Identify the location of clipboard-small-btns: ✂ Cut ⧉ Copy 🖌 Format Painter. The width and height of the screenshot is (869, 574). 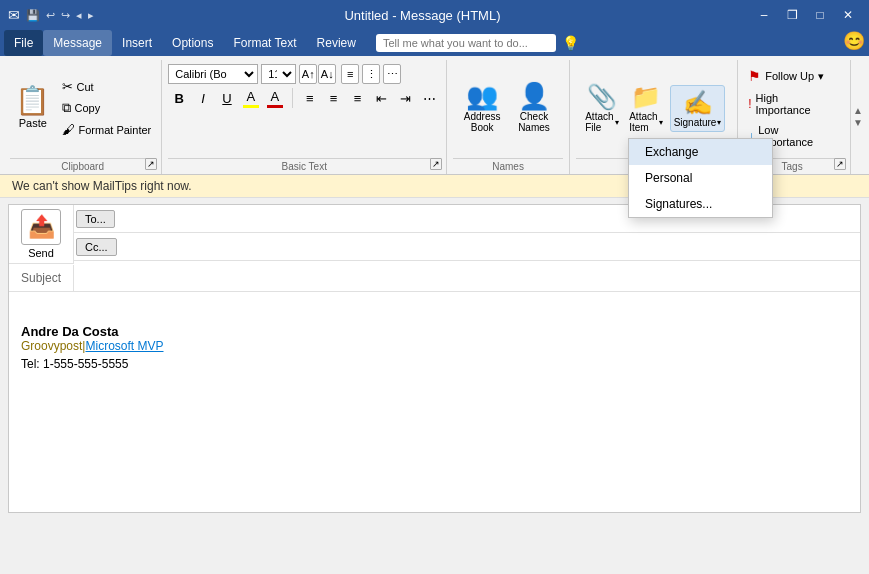
(106, 108).